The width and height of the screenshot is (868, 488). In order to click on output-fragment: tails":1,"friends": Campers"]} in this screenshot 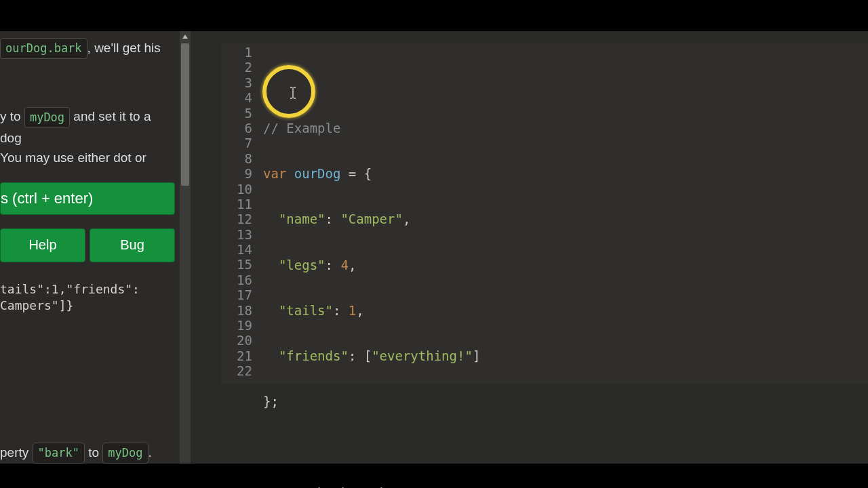, I will do `click(88, 298)`.